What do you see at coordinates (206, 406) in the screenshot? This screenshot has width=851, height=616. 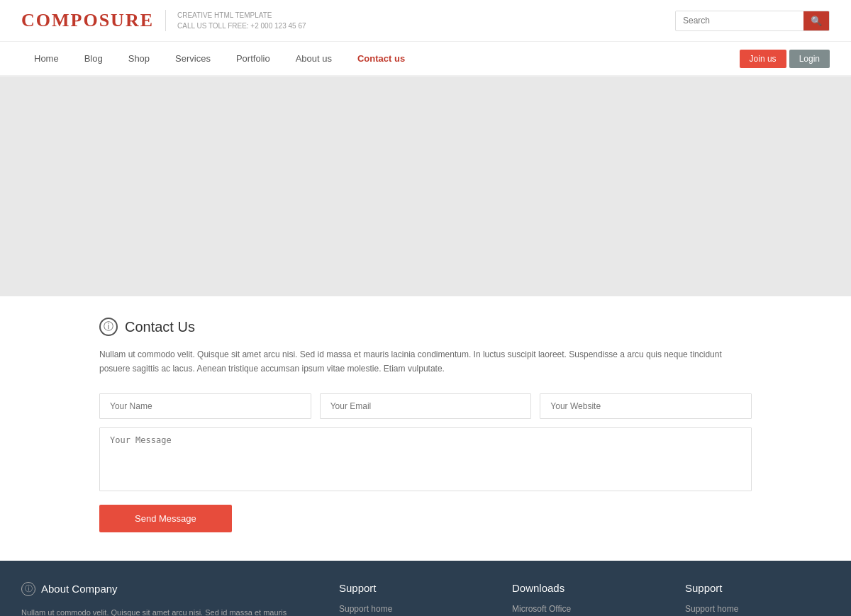 I see `name-input` at bounding box center [206, 406].